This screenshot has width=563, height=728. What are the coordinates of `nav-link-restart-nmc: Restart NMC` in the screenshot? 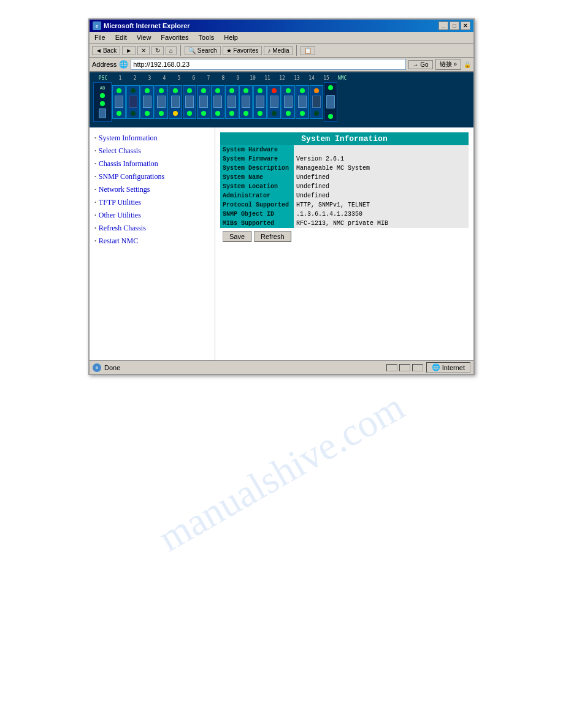 It's located at (118, 241).